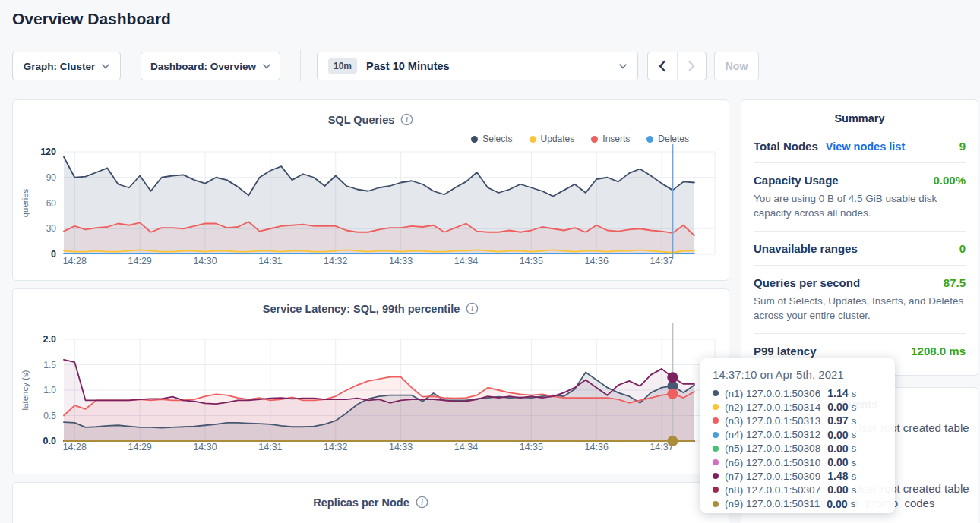 Image resolution: width=980 pixels, height=523 pixels. I want to click on unavailable-ranges-label: Unavailable ranges, so click(805, 249).